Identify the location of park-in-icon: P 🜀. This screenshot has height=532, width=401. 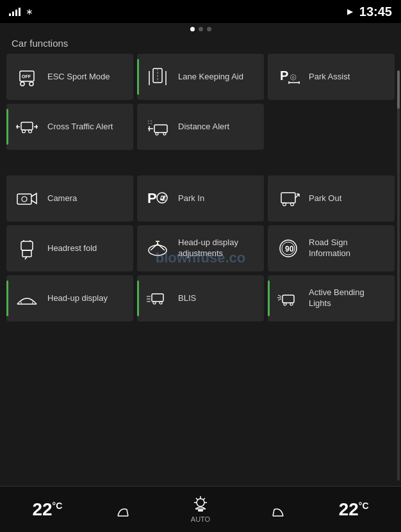
(158, 198).